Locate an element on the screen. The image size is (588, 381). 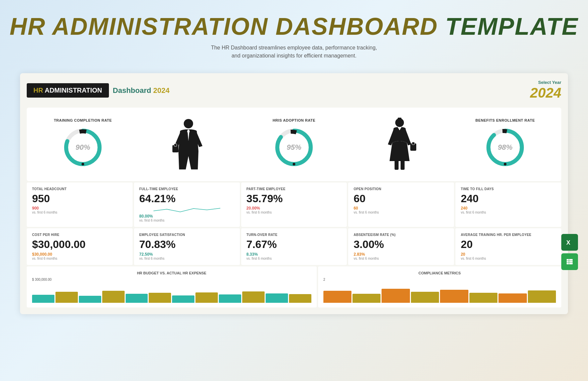
stat-openpos-value: 60 is located at coordinates (401, 199).